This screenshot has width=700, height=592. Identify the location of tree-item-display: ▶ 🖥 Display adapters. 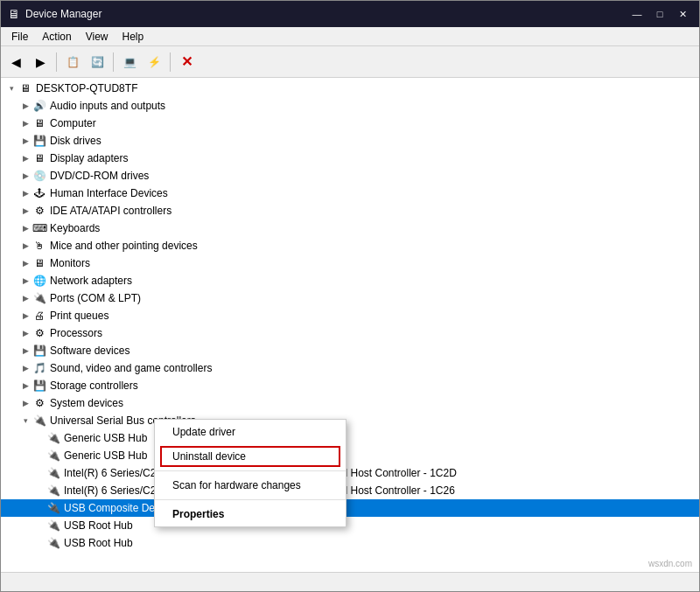
(350, 158).